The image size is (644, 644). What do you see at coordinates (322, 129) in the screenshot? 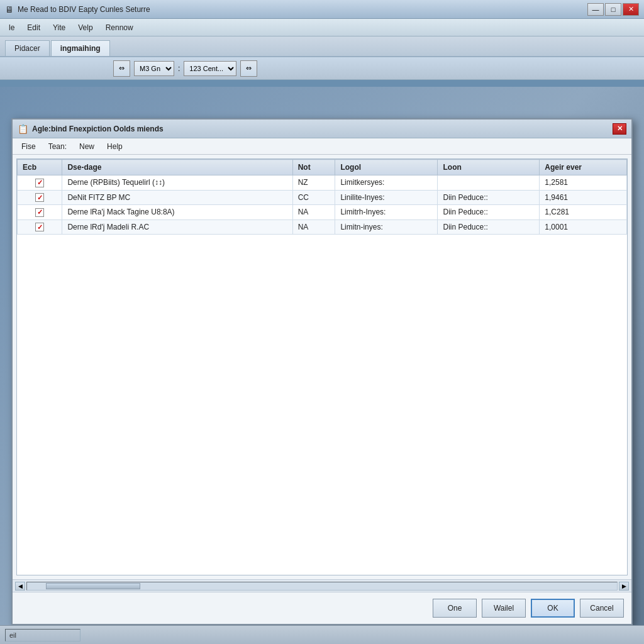
I see `dialog-title-bar: 📋 Agle:bind Fnexpiction Oolds miends ✕` at bounding box center [322, 129].